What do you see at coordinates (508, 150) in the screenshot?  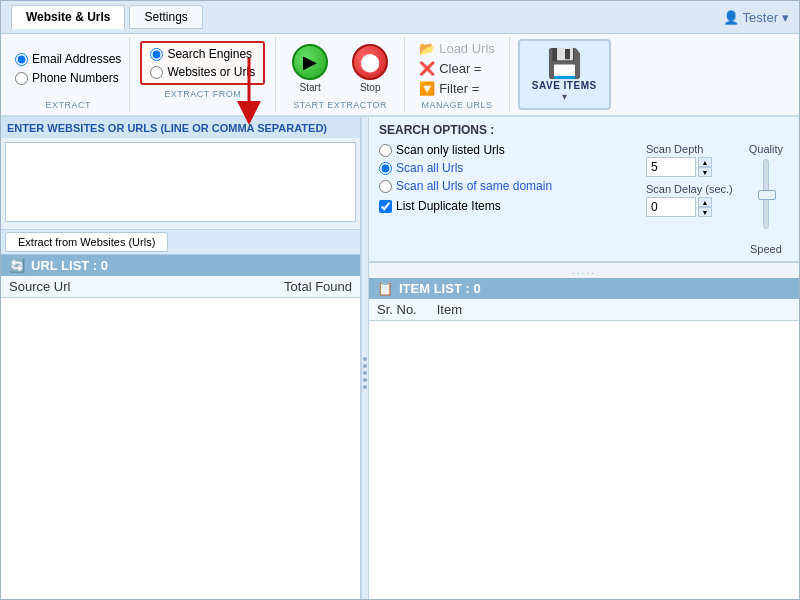 I see `scan-only-listed-radio: Scan only listed Urls` at bounding box center [508, 150].